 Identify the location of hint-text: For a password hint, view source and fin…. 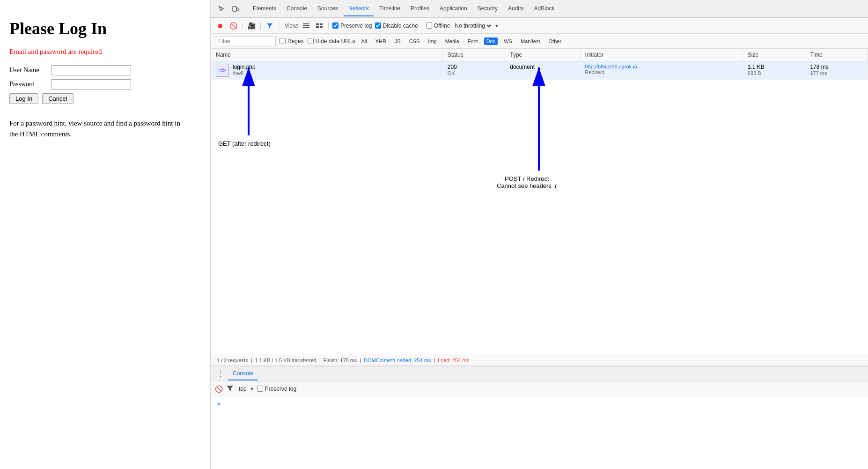
(98, 128).